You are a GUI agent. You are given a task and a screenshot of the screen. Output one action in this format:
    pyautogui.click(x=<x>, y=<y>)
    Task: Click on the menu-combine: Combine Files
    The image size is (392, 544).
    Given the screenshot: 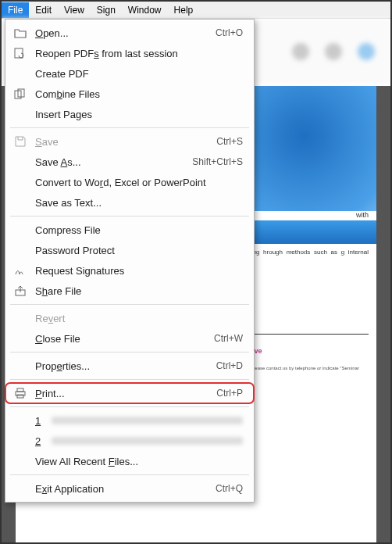 What is the action you would take?
    pyautogui.click(x=130, y=94)
    